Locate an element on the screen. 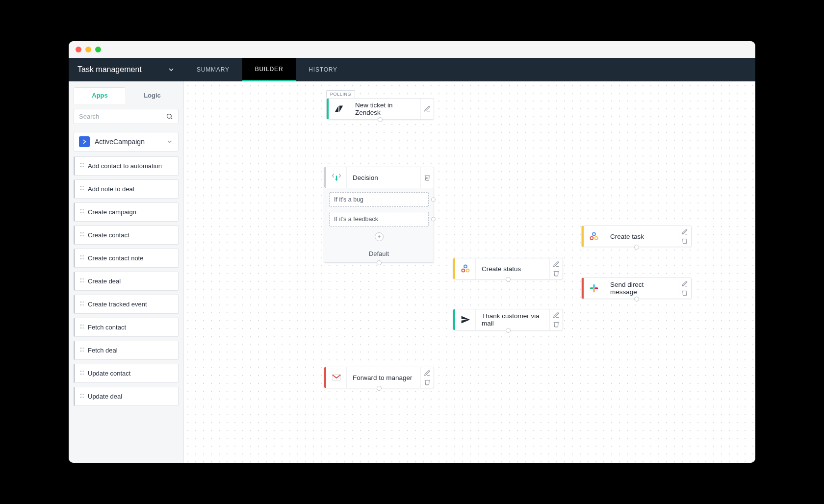 Image resolution: width=824 pixels, height=504 pixels. node-thank-customer: Thank customer via mail is located at coordinates (508, 320).